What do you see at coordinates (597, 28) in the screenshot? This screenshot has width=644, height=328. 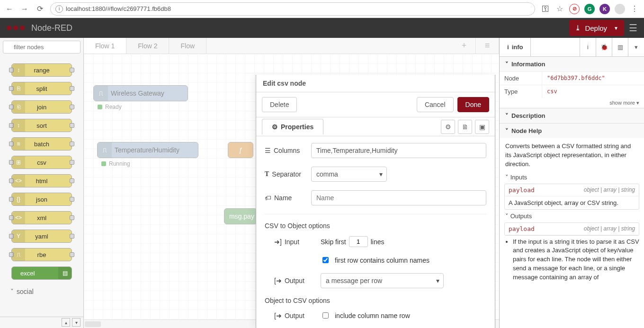 I see `deploy-button: ⤓ Deploy ▼` at bounding box center [597, 28].